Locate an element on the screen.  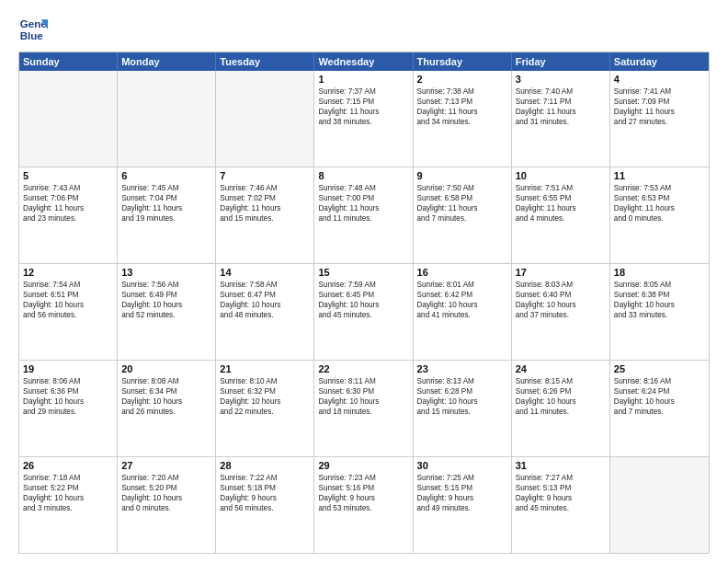
day-number: 15 is located at coordinates (363, 272).